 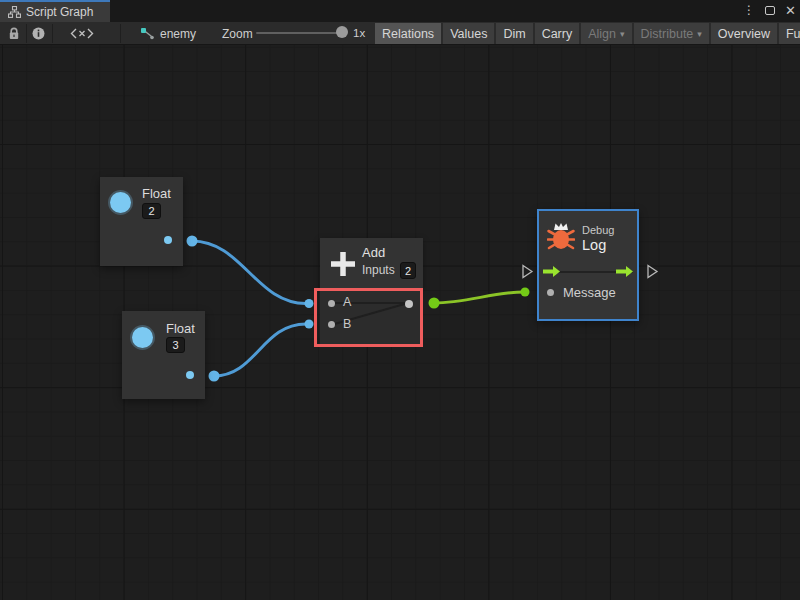 I want to click on node-float-3: Float 3, so click(x=164, y=355).